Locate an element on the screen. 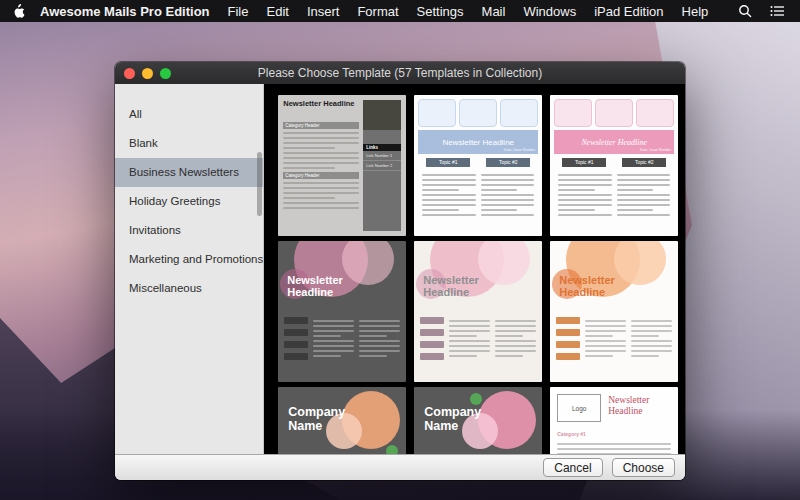  menu-item-edit: Edit is located at coordinates (277, 12).